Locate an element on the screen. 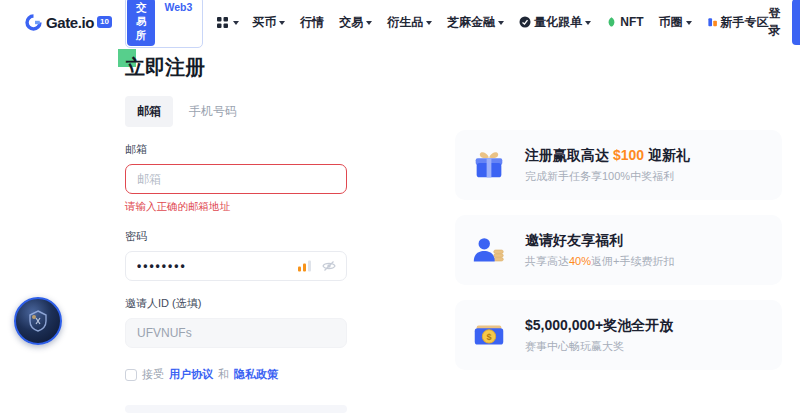  email-label: 邮箱 is located at coordinates (236, 150).